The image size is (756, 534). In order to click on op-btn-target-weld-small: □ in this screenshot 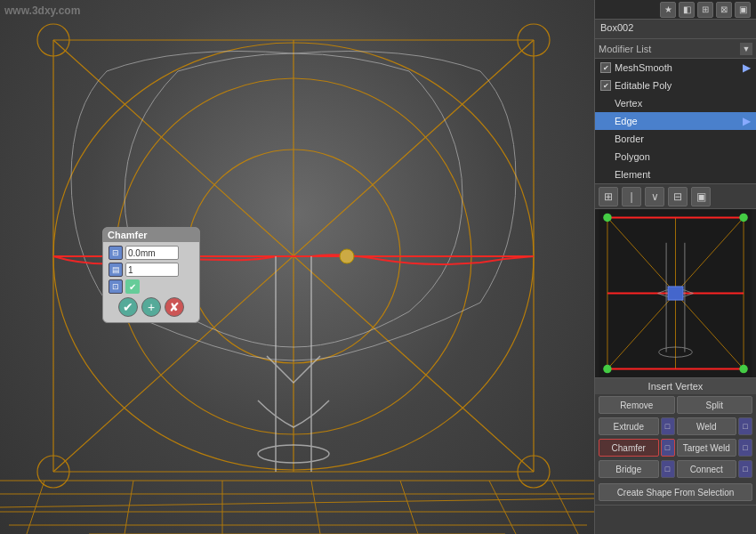, I will do `click(745, 448)`.